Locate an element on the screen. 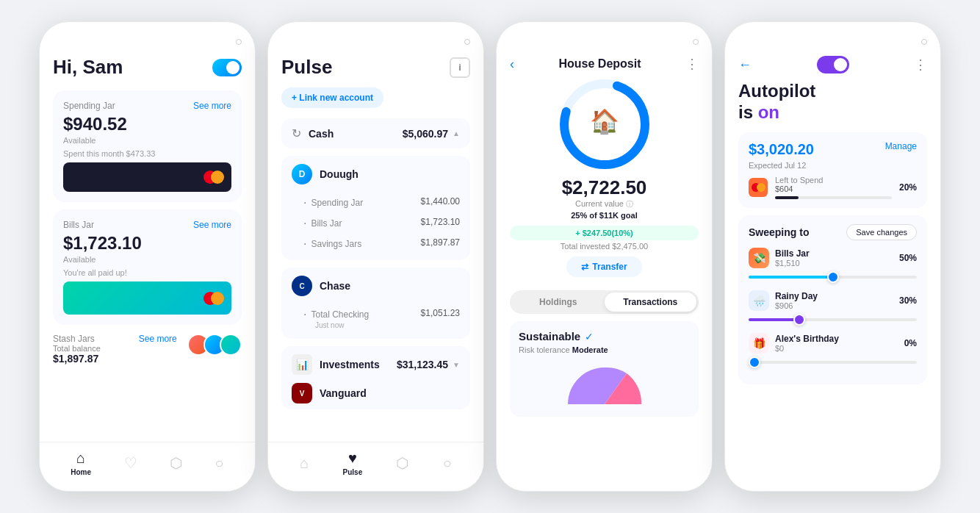 The width and height of the screenshot is (980, 513). douugh-section: D Douugh Spending Jar $1,440.00 Bills Ja… is located at coordinates (376, 208).